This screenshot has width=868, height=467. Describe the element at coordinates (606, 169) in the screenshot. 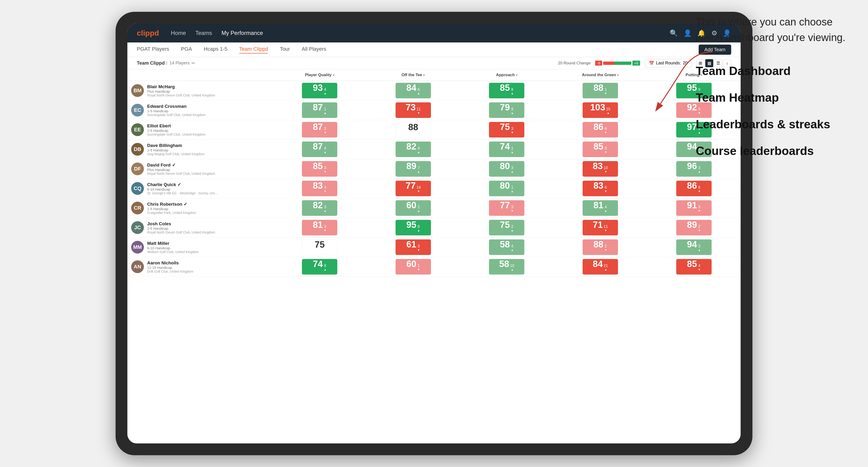

I see `score-delta: 10▼` at that location.